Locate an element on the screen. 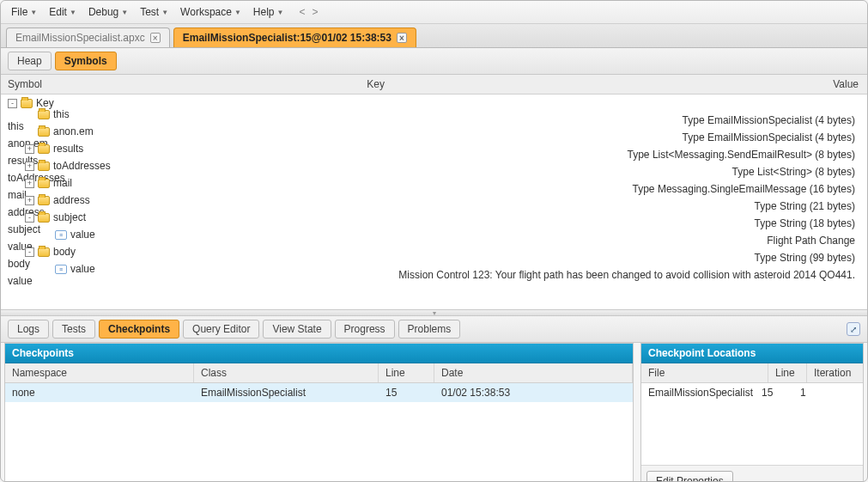 This screenshot has height=482, width=868. tree-row: -subjectsubjectType String (18 bytes) is located at coordinates (434, 223).